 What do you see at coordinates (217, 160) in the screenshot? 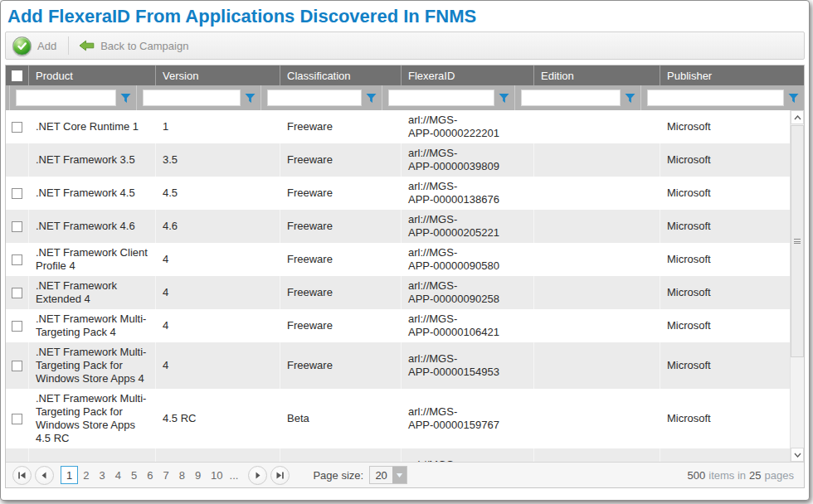
I see `cell-version: 3.5` at bounding box center [217, 160].